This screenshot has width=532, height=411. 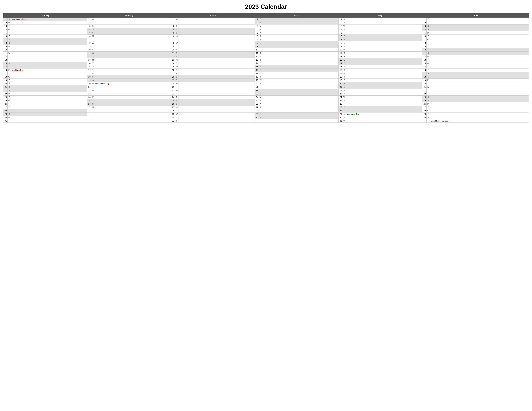 What do you see at coordinates (479, 121) in the screenshot?
I see `holiday-cell: www.blank-calendar.com` at bounding box center [479, 121].